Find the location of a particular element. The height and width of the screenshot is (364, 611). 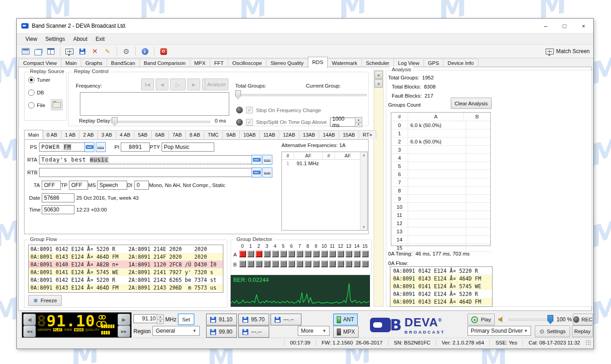

maximize-button: □ is located at coordinates (565, 26).